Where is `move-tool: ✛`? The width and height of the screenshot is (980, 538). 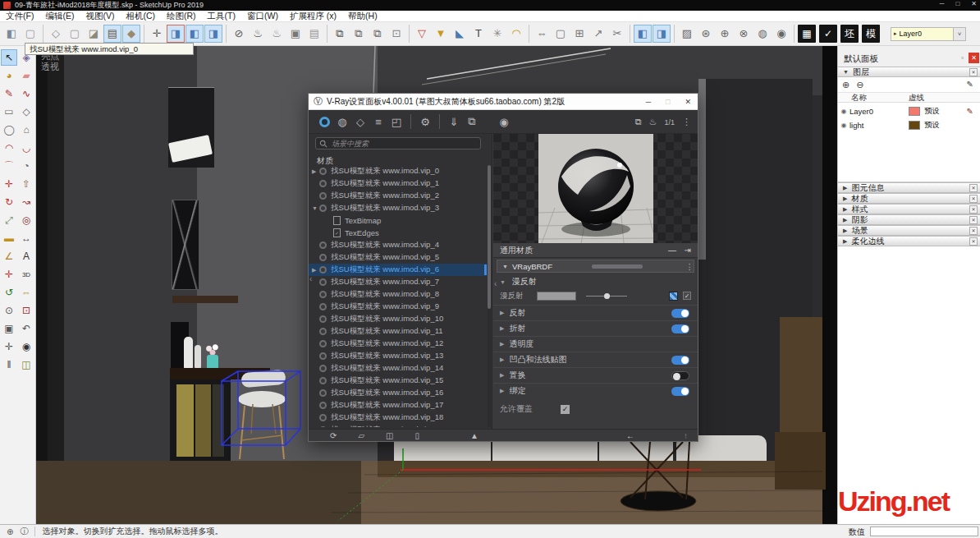
move-tool: ✛ is located at coordinates (9, 184).